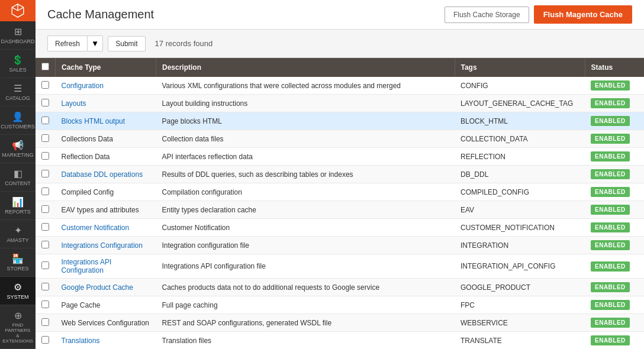 Image resolution: width=644 pixels, height=349 pixels. I want to click on cache-type-link: Layouts, so click(74, 104).